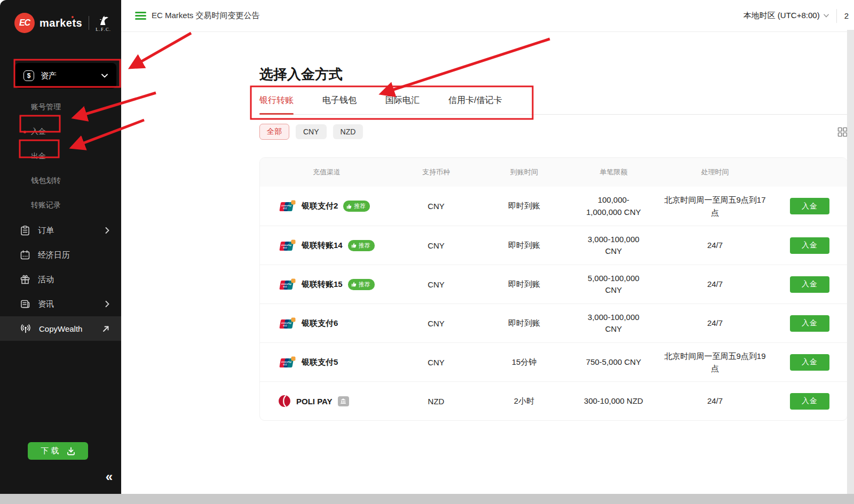 This screenshot has width=854, height=504. What do you see at coordinates (847, 16) in the screenshot?
I see `datetime-text: 2` at bounding box center [847, 16].